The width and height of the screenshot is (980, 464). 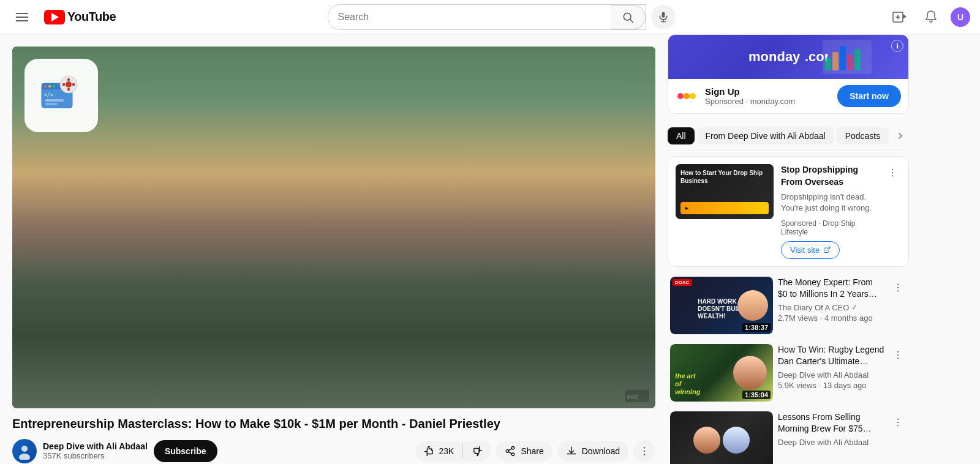 What do you see at coordinates (490, 17) in the screenshot?
I see `header: YouTube` at bounding box center [490, 17].